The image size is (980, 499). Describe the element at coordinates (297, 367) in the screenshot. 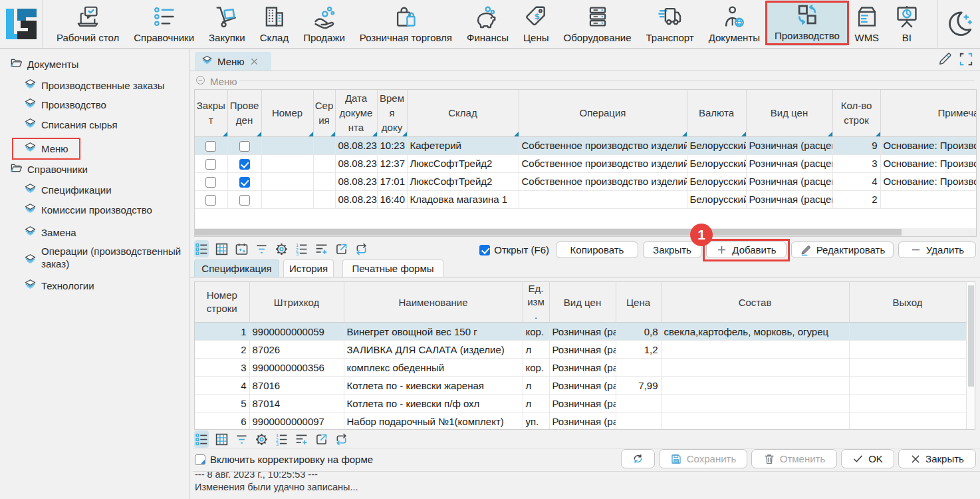

I see `cell-barcode: 9900000000356` at that location.